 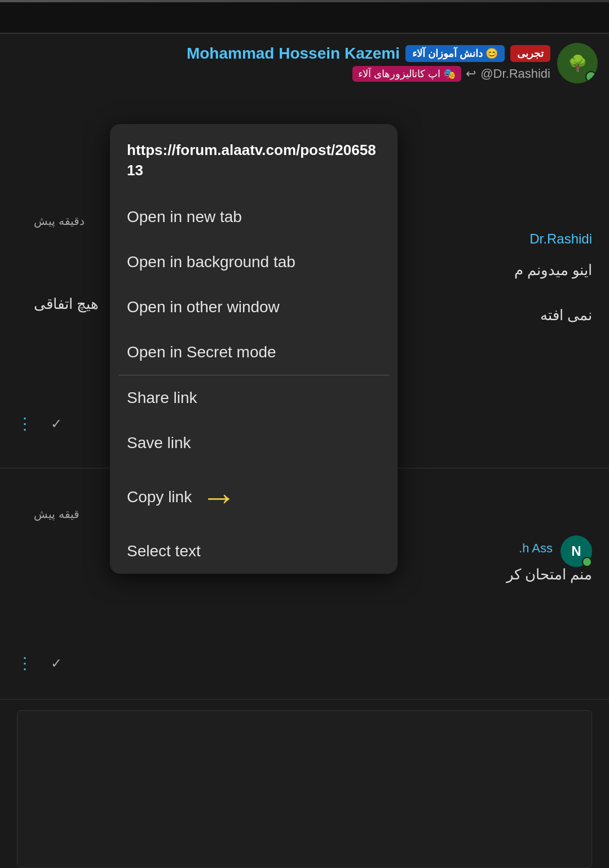 I want to click on context-menu-url: https://forum.alaatv.com/post/2065813, so click(x=254, y=159).